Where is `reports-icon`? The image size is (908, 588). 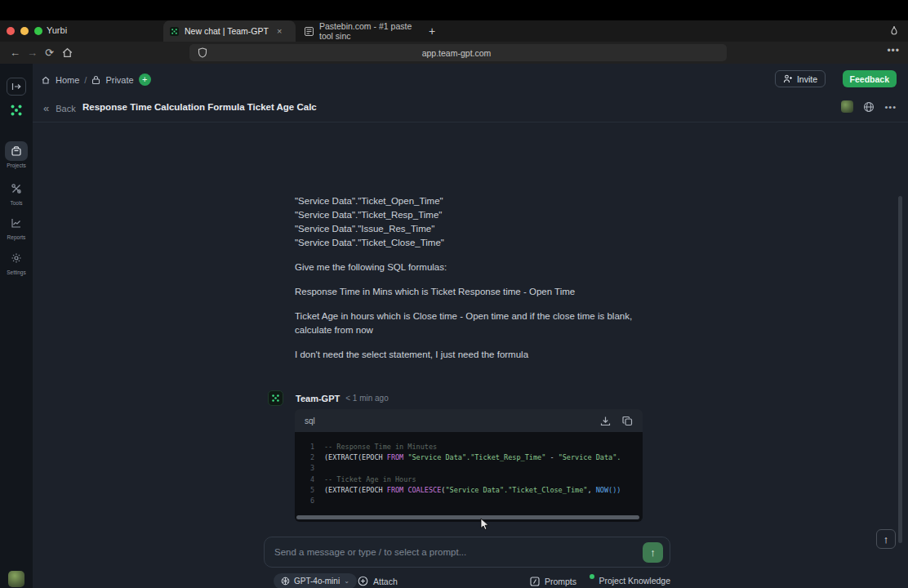 reports-icon is located at coordinates (16, 223).